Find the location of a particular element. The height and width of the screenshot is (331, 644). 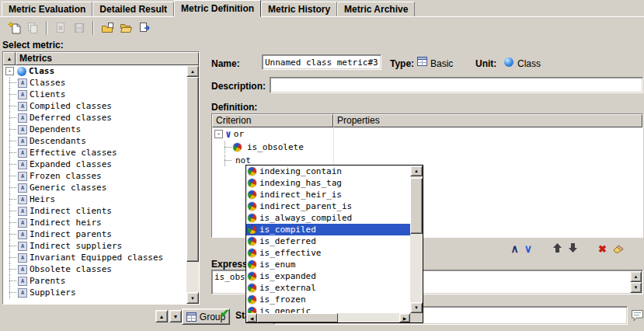

metric-tree-item: Expanded classes is located at coordinates (95, 165).